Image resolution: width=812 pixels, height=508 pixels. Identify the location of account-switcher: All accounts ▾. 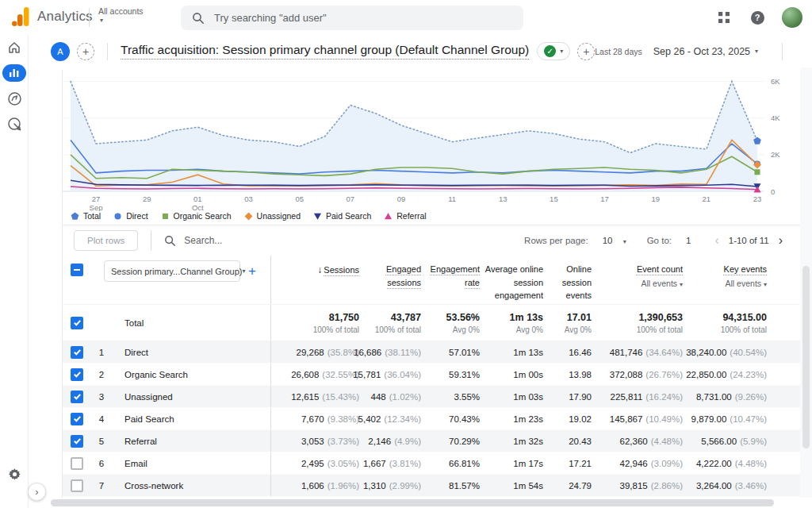
(121, 16).